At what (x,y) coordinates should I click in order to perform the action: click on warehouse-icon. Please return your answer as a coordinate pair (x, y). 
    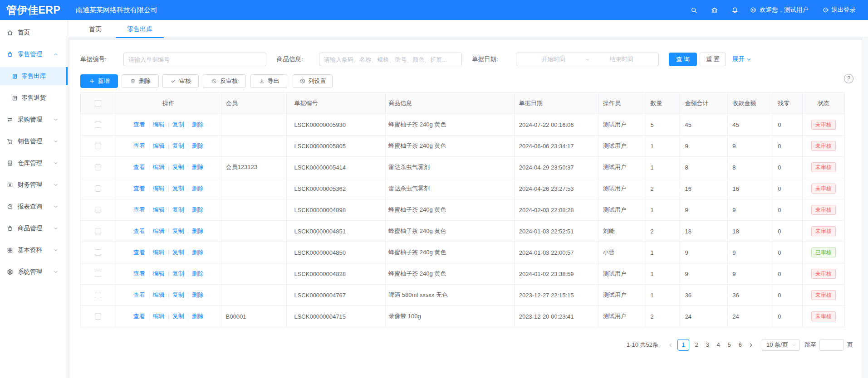
    Looking at the image, I should click on (10, 163).